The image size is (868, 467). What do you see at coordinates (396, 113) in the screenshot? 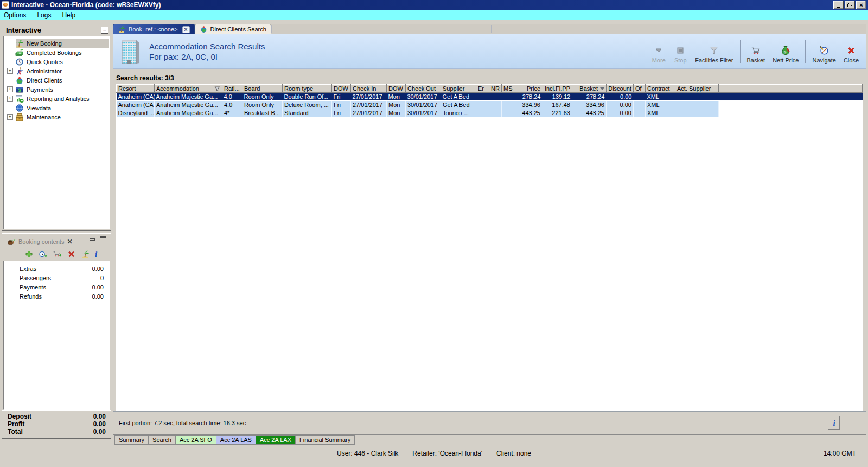
I see `table-cell: Mon` at bounding box center [396, 113].